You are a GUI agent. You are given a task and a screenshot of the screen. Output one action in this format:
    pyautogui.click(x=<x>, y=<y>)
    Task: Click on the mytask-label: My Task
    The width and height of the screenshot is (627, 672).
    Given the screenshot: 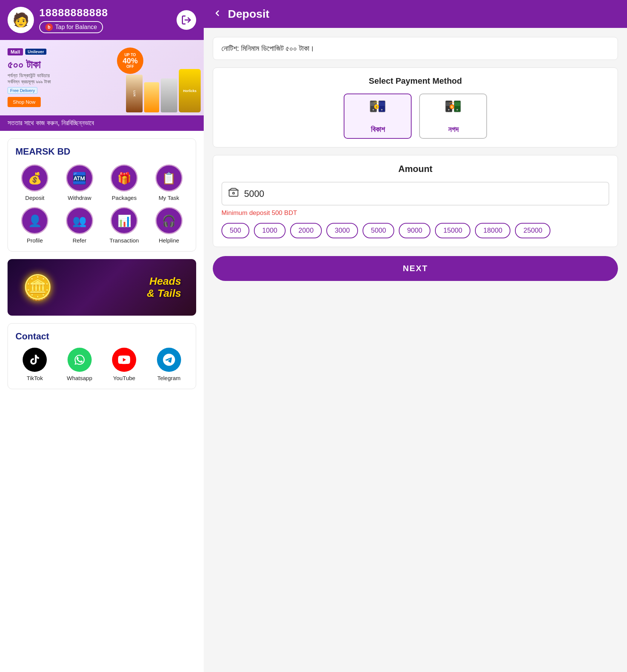 What is the action you would take?
    pyautogui.click(x=169, y=198)
    